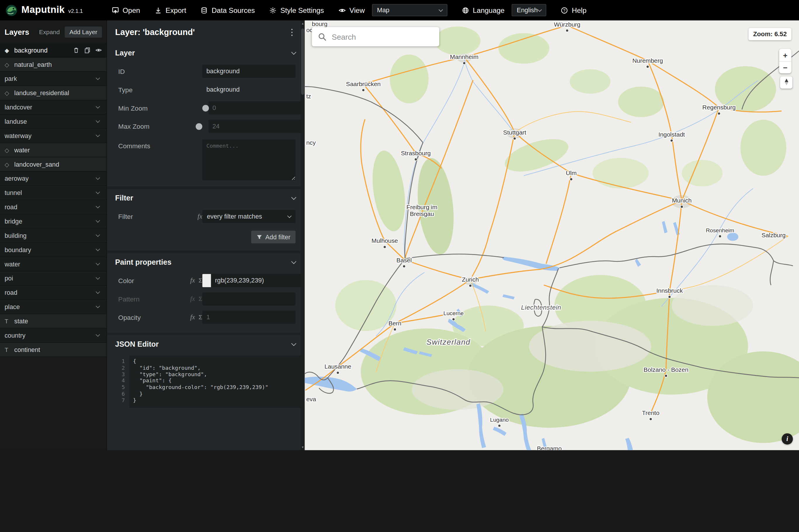  What do you see at coordinates (53, 50) in the screenshot?
I see `layer-item-background: ◆background` at bounding box center [53, 50].